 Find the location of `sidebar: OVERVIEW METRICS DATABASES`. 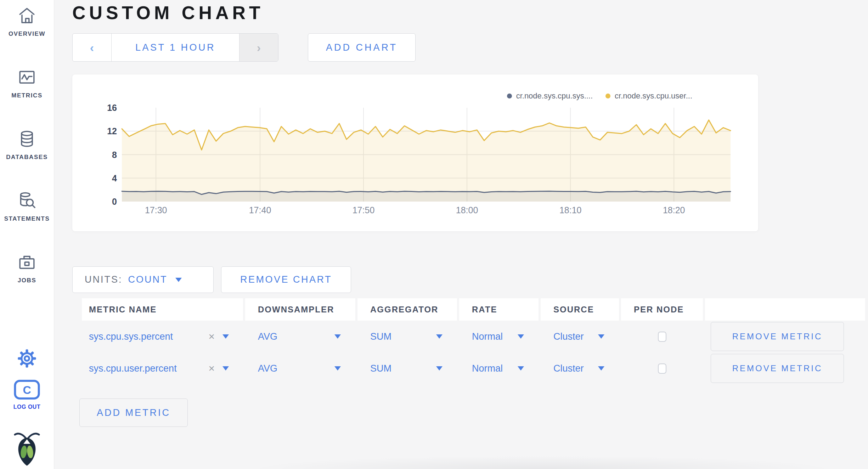

sidebar: OVERVIEW METRICS DATABASES is located at coordinates (27, 234).